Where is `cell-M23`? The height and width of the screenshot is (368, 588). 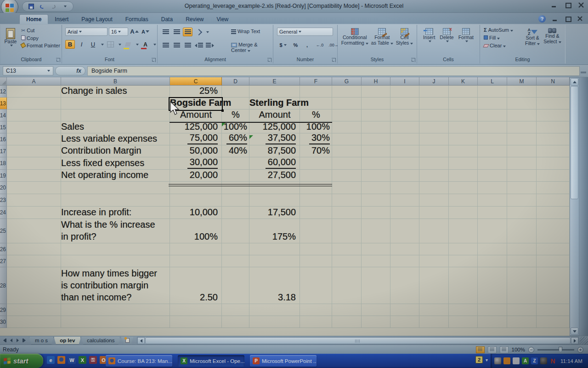 cell-M23 is located at coordinates (522, 200).